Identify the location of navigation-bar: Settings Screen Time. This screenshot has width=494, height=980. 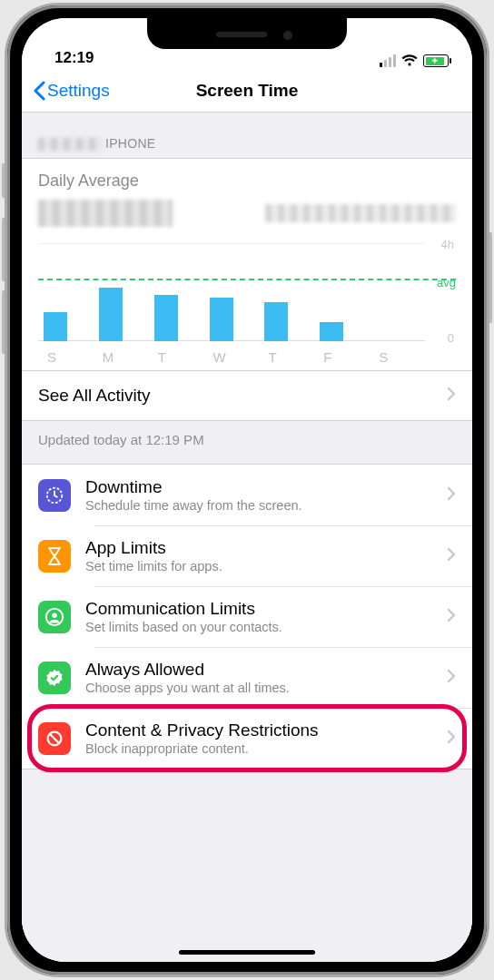
(247, 91).